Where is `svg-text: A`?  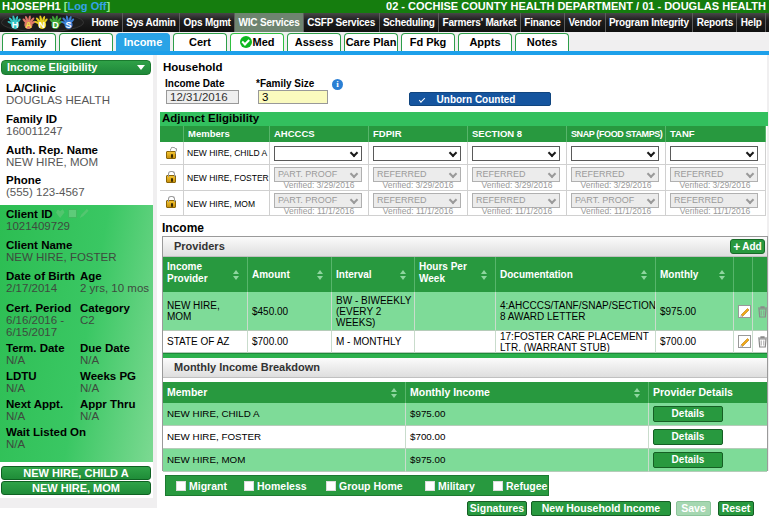
svg-text: A is located at coordinates (28, 25).